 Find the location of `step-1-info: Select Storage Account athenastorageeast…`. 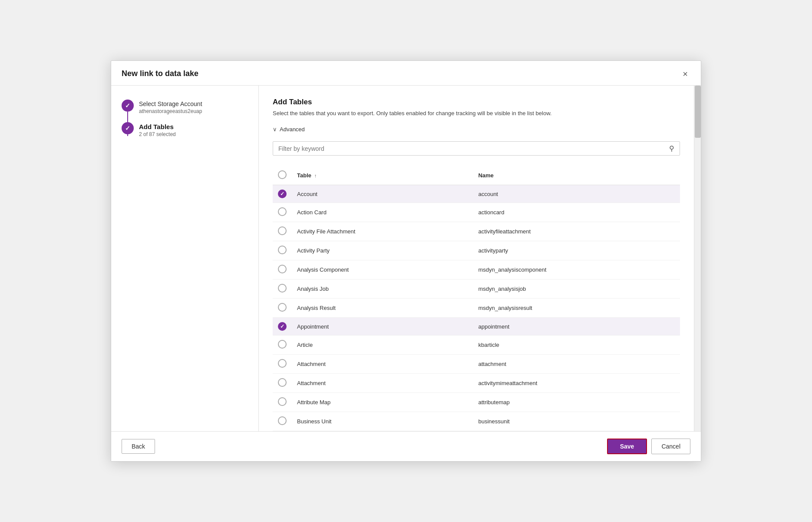

step-1-info: Select Storage Account athenastorageeast… is located at coordinates (171, 107).